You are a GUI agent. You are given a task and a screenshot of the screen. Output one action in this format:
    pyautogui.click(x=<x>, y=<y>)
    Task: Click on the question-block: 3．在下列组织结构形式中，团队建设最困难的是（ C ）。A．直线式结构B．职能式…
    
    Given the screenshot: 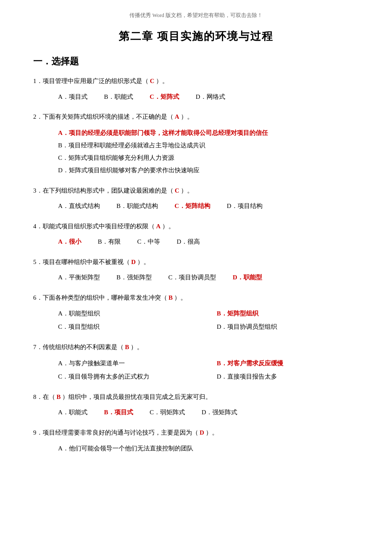 What is the action you would take?
    pyautogui.click(x=196, y=199)
    